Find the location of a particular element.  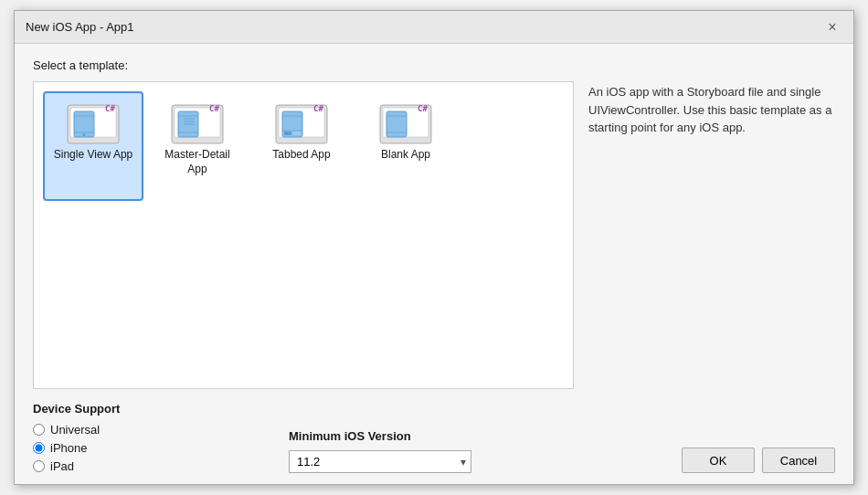

template-blank-label: Blank App is located at coordinates (406, 155).